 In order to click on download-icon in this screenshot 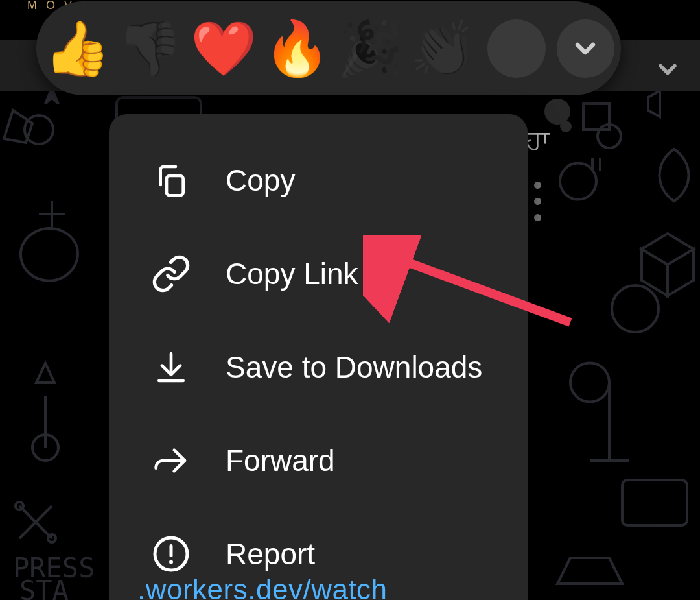, I will do `click(171, 367)`.